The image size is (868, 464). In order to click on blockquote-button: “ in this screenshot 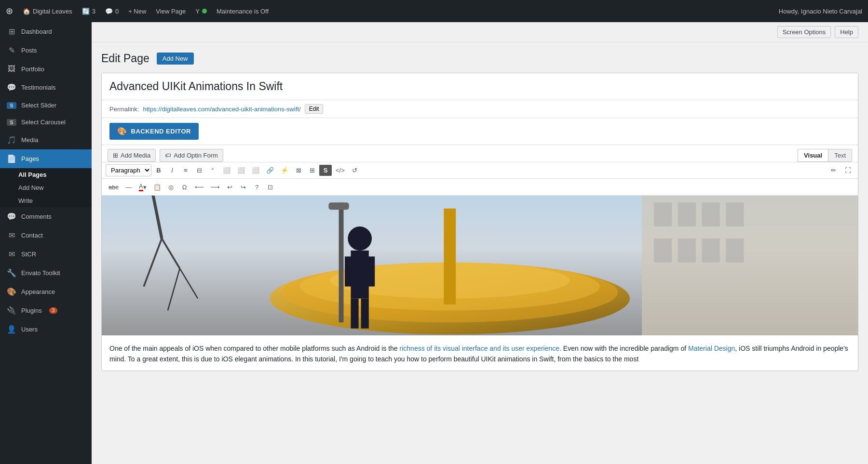, I will do `click(213, 171)`.